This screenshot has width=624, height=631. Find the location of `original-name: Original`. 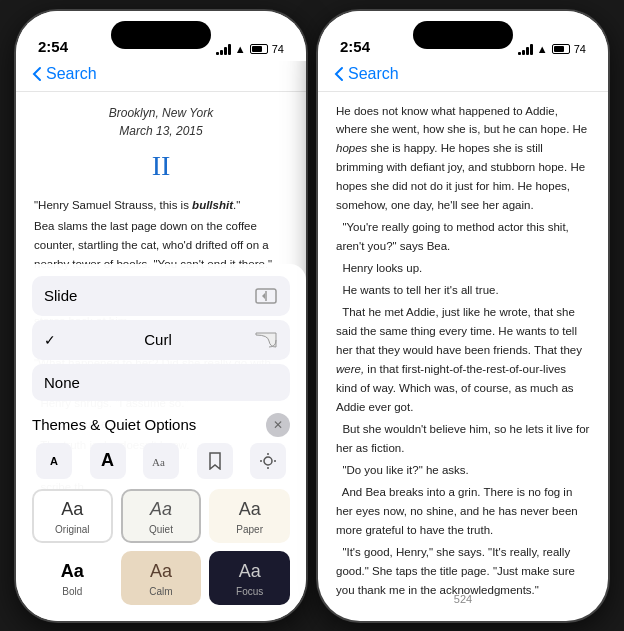

original-name: Original is located at coordinates (72, 530).